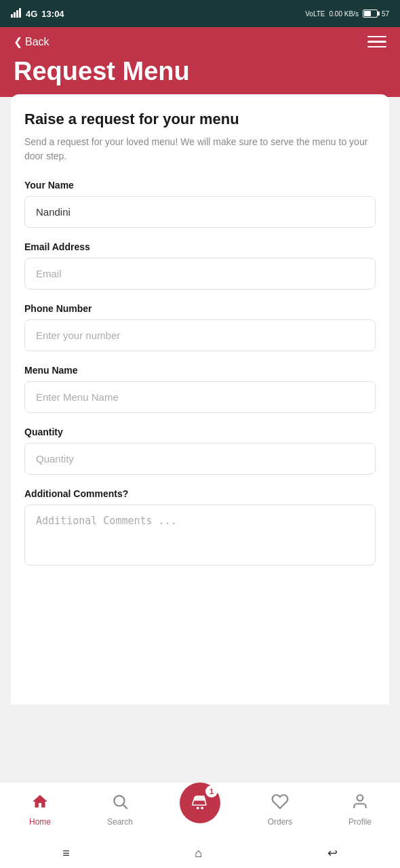 The width and height of the screenshot is (400, 868). What do you see at coordinates (200, 432) in the screenshot?
I see `quantity-label: Quantity` at bounding box center [200, 432].